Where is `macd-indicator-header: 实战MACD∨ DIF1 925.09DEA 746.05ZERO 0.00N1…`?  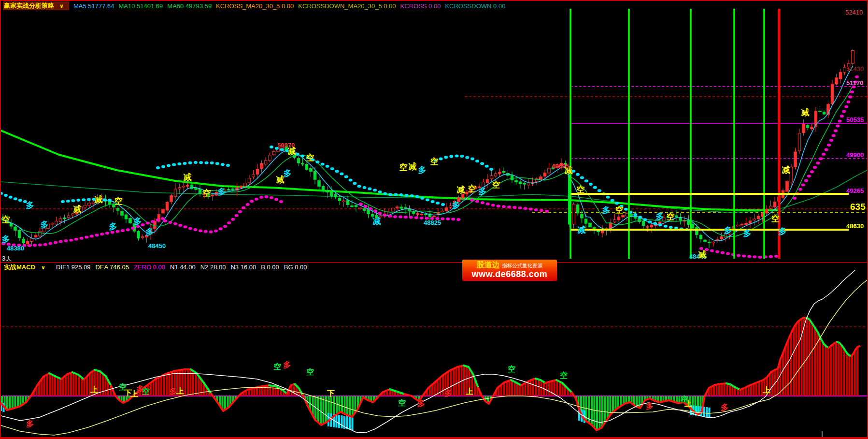
macd-indicator-header: 实战MACD∨ DIF1 925.09DEA 746.05ZERO 0.00N1… is located at coordinates (160, 267).